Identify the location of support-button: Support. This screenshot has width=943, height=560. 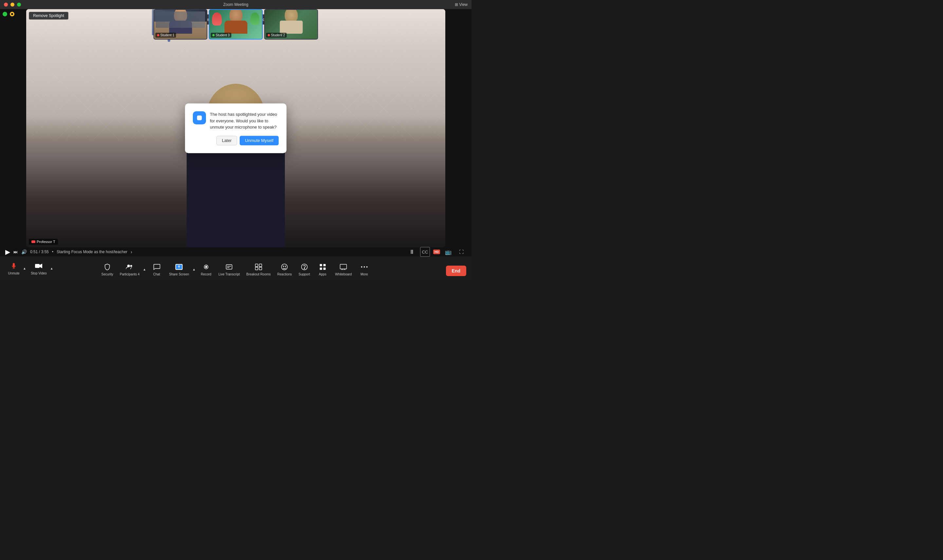
(304, 269).